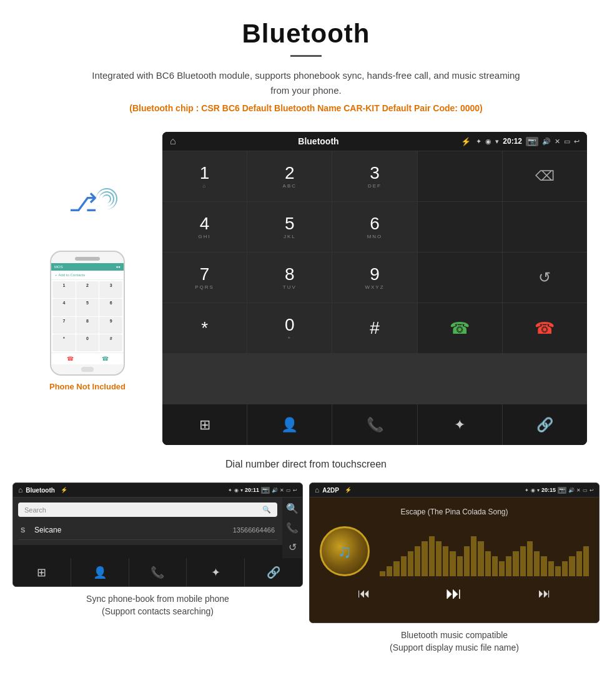  What do you see at coordinates (375, 425) in the screenshot?
I see `car-btn-phone: 📞` at bounding box center [375, 425].